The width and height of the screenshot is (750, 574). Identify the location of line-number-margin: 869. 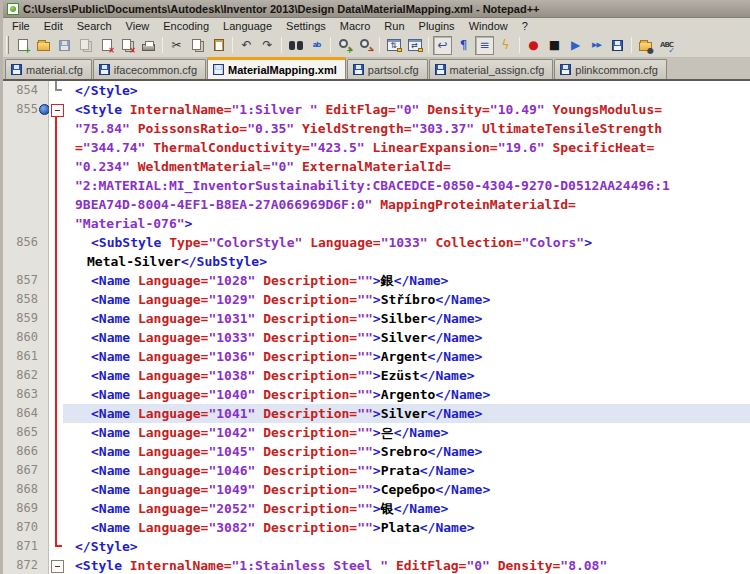
(26, 508).